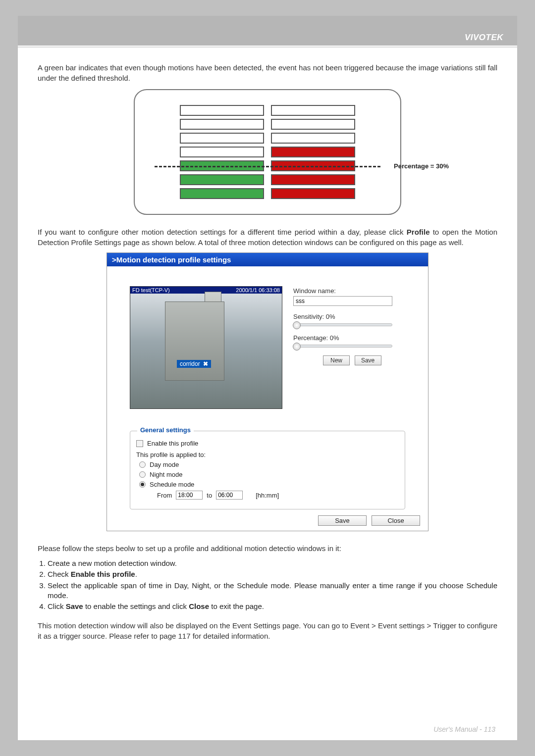 Image resolution: width=535 pixels, height=756 pixels. Describe the element at coordinates (489, 729) in the screenshot. I see `footer-page: 113` at that location.